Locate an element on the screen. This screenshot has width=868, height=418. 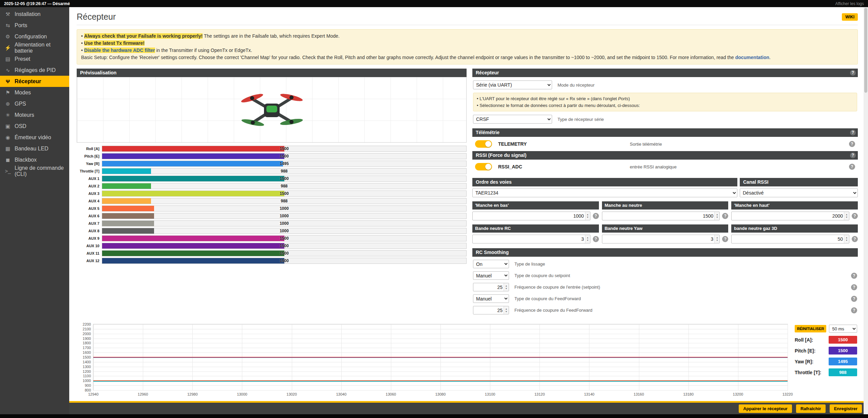
scrollbar is located at coordinates (866, 211).